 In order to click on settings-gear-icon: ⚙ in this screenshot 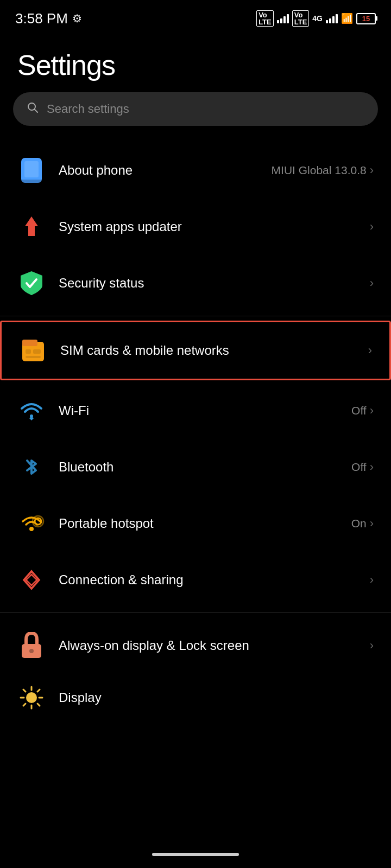, I will do `click(77, 18)`.